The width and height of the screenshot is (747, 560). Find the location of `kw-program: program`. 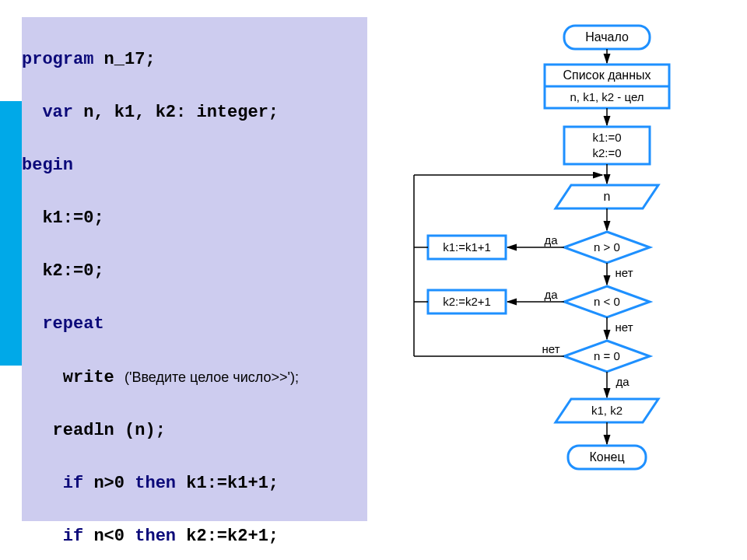

kw-program: program is located at coordinates (58, 59).